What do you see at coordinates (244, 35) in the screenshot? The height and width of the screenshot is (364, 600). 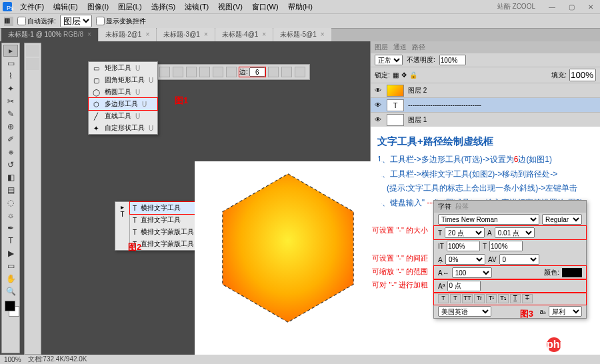 I see `doc-tab-4: 未标题-4@1×` at bounding box center [244, 35].